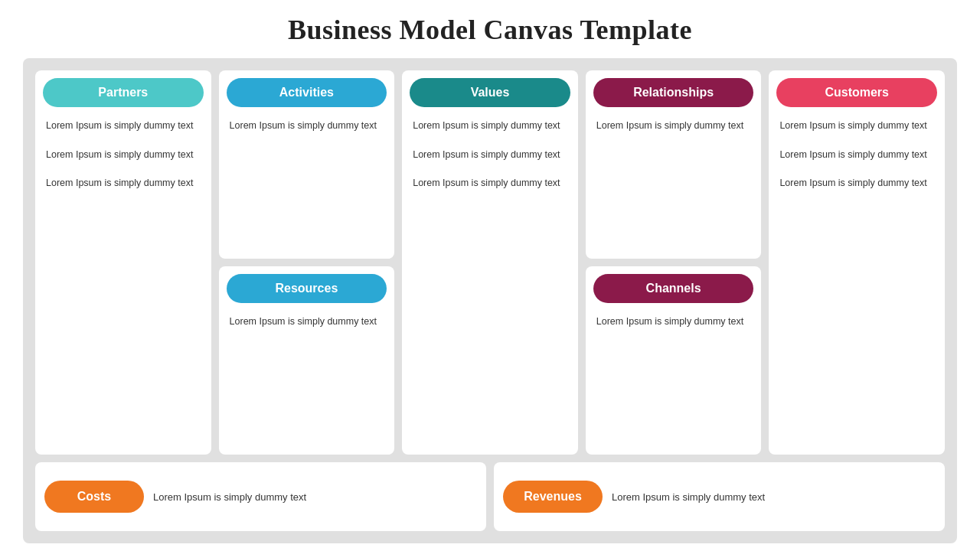 The image size is (980, 551). Describe the element at coordinates (260, 497) in the screenshot. I see `costs-cell: Costs Lorem Ipsum is simply dummy text` at that location.